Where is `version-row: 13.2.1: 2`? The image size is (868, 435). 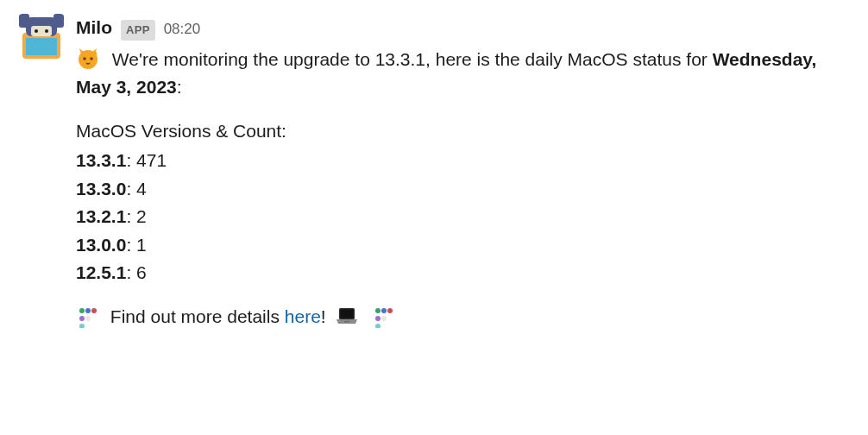
version-row: 13.2.1: 2 is located at coordinates (463, 218).